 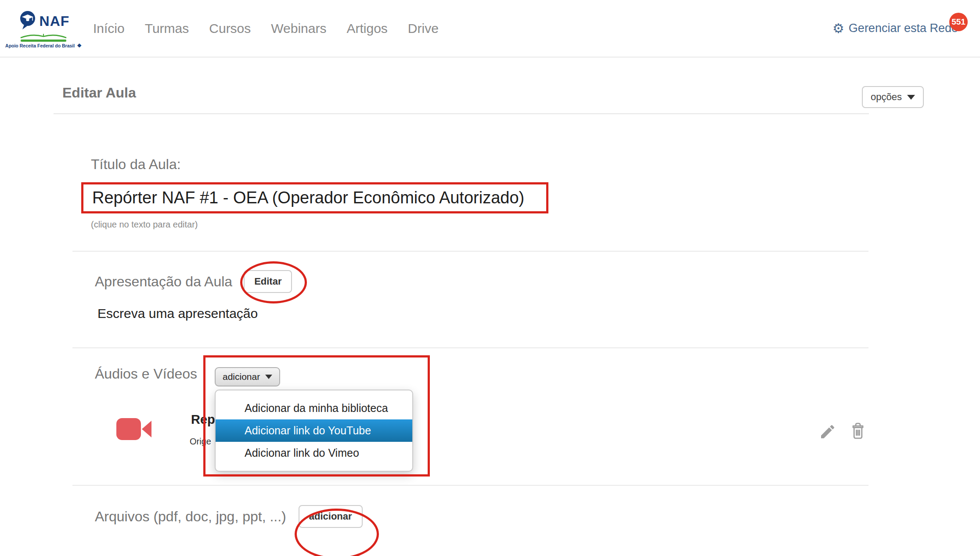 What do you see at coordinates (471, 300) in the screenshot?
I see `section-presentation: Apresentação da Aula Editar Escreva uma …` at bounding box center [471, 300].